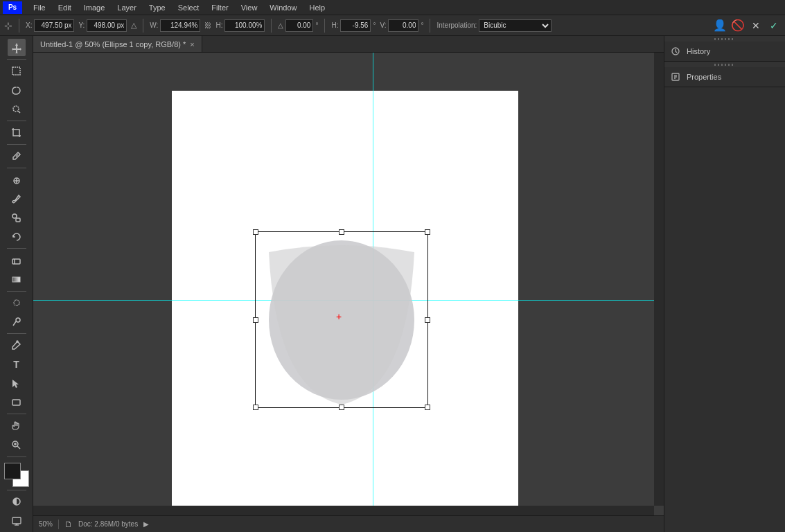 This screenshot has height=532, width=785. Describe the element at coordinates (17, 109) in the screenshot. I see `quick-selection-tool` at that location.